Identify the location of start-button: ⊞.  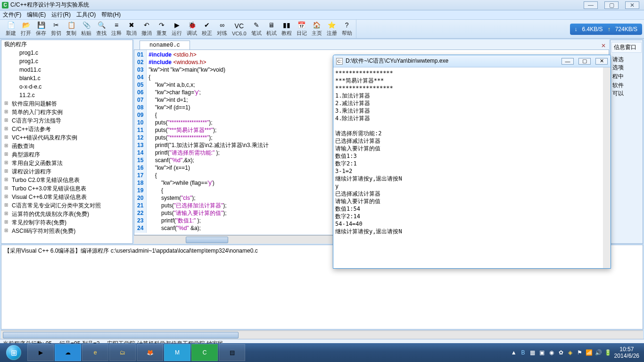
(14, 353).